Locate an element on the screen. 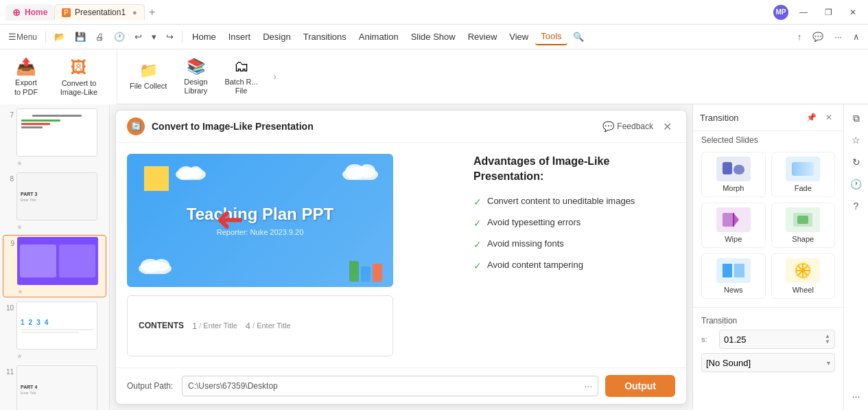 The width and height of the screenshot is (868, 410). dialog-close-button: ✕ is located at coordinates (667, 126).